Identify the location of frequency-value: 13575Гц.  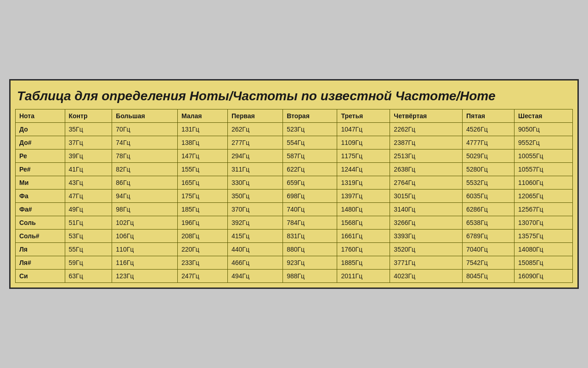
(544, 236).